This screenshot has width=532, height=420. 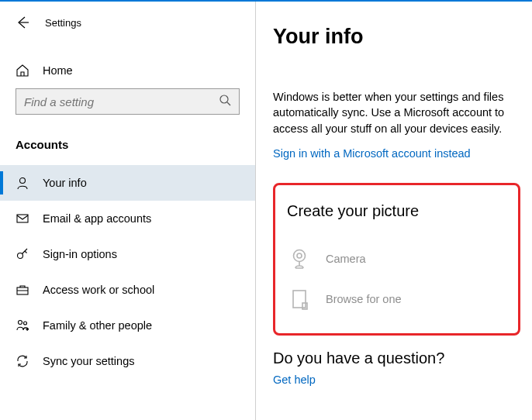 What do you see at coordinates (364, 299) in the screenshot?
I see `browse-label: Browse for one` at bounding box center [364, 299].